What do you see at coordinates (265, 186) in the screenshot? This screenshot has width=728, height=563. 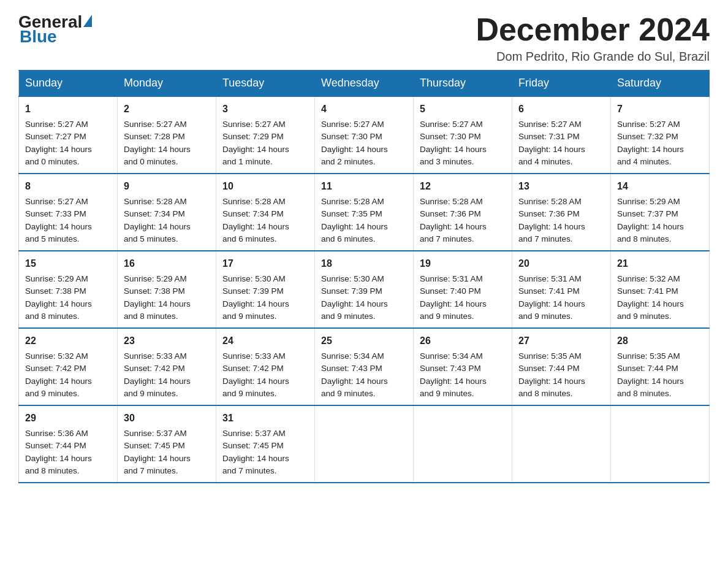 I see `day-number: 10` at bounding box center [265, 186].